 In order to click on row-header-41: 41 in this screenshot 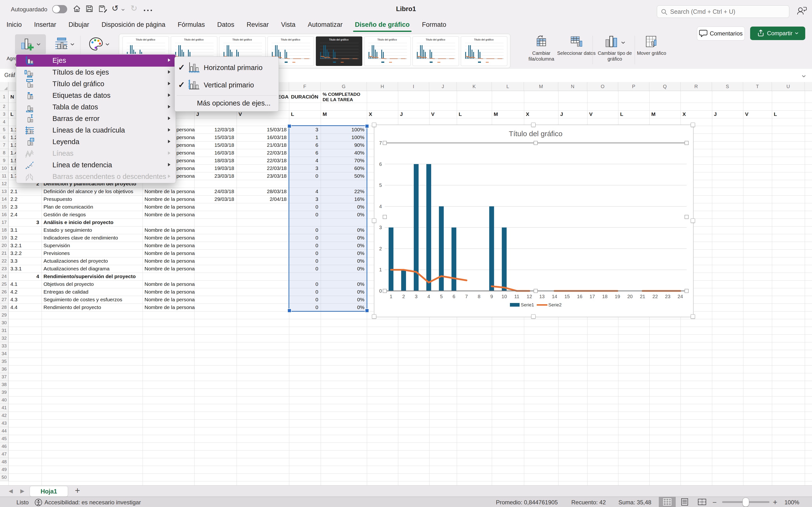, I will do `click(4, 408)`.